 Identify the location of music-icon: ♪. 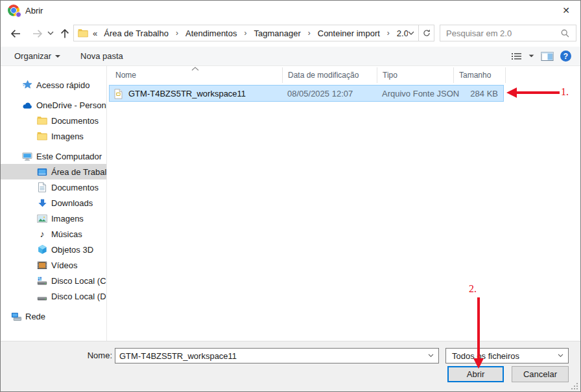
(42, 234).